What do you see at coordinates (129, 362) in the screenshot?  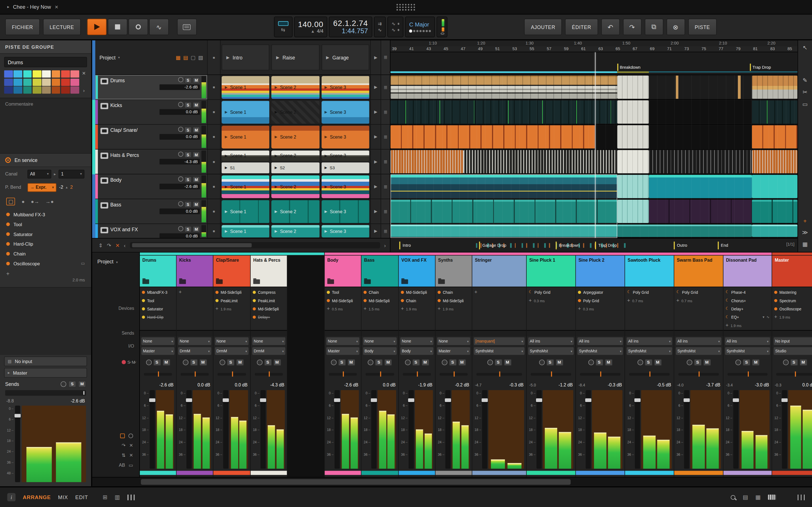 I see `global-solo-clear-icon: S̷` at bounding box center [129, 362].